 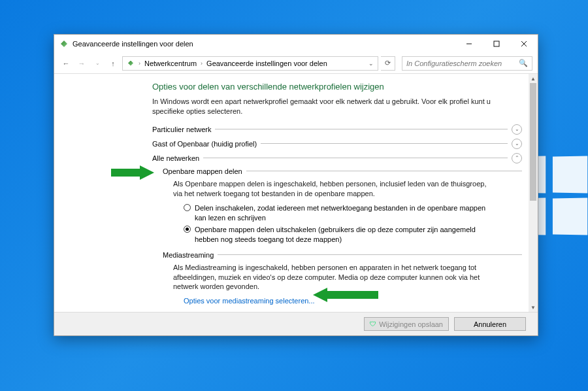 What do you see at coordinates (133, 44) in the screenshot?
I see `window-title: Geavanceerde instellingen voor delen` at bounding box center [133, 44].